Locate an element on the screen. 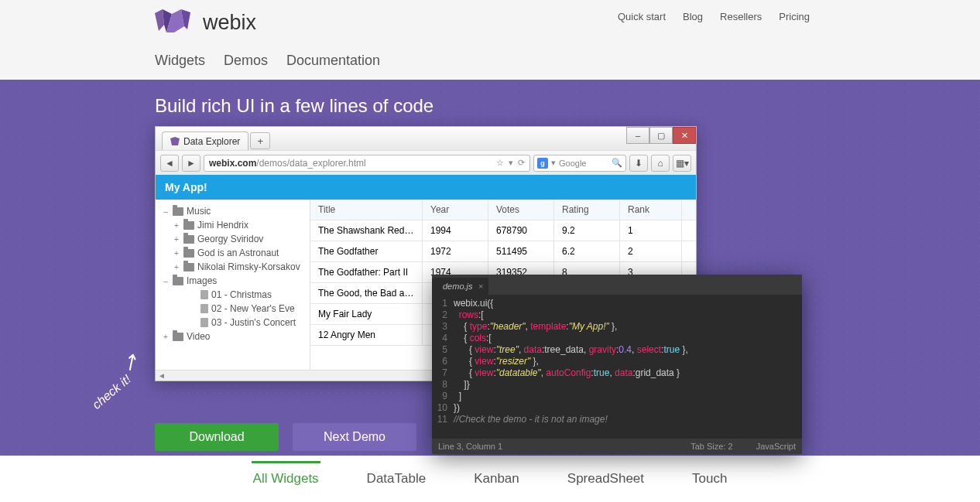 The image size is (980, 502). code-line: //Check the demo - it is not an image! is located at coordinates (628, 419).